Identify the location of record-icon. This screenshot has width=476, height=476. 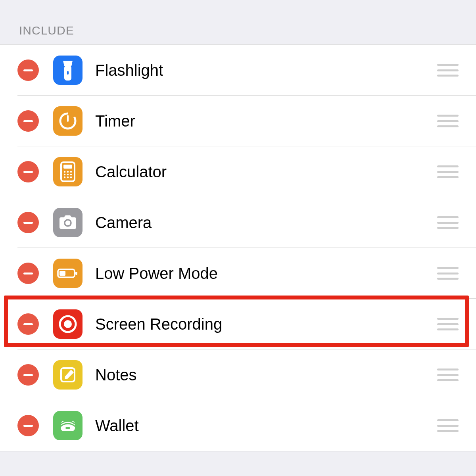
(68, 324).